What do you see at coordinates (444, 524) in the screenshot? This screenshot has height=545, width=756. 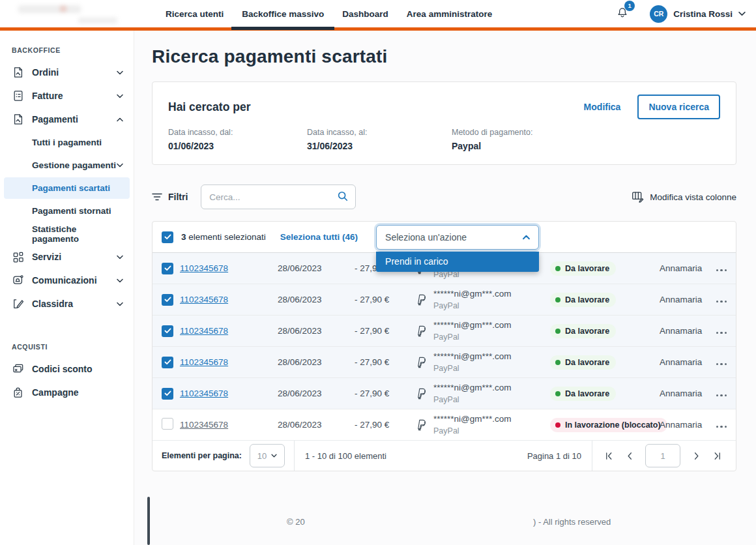 I see `footer: © 20 ) - All rights reserved` at bounding box center [444, 524].